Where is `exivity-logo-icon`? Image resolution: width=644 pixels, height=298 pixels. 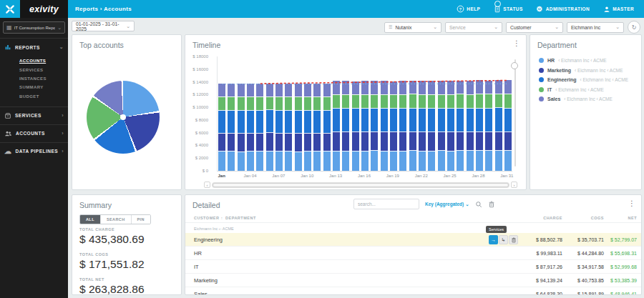 exivity-logo-icon is located at coordinates (10, 9).